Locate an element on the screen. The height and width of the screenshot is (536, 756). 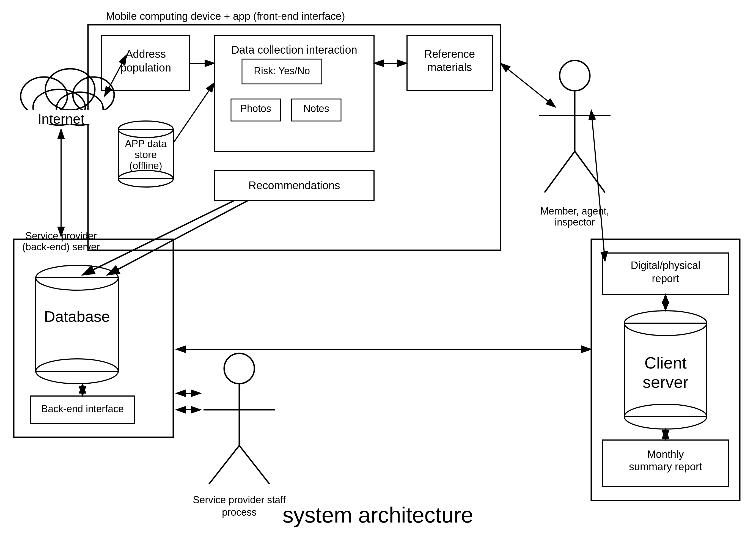
person-left-leg is located at coordinates (560, 172).